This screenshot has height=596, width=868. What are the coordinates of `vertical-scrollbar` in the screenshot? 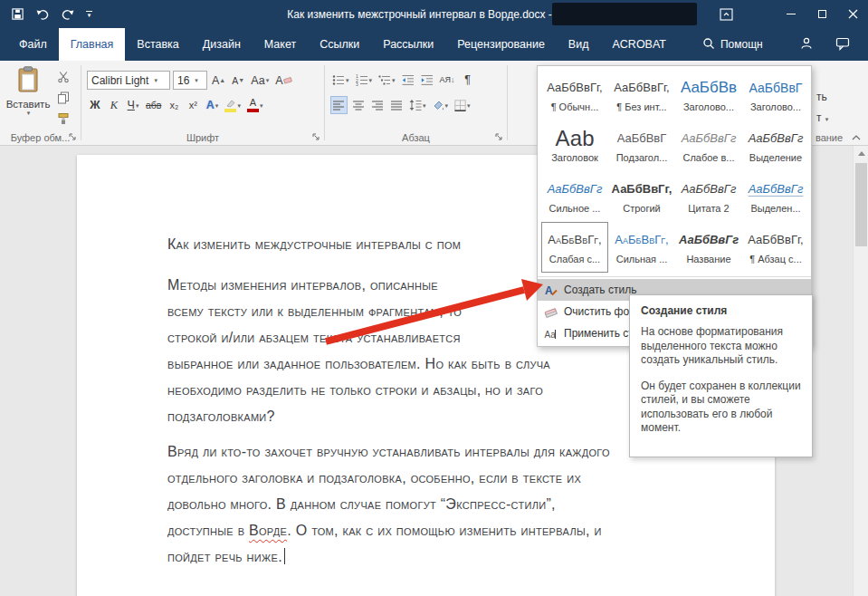 It's located at (860, 371).